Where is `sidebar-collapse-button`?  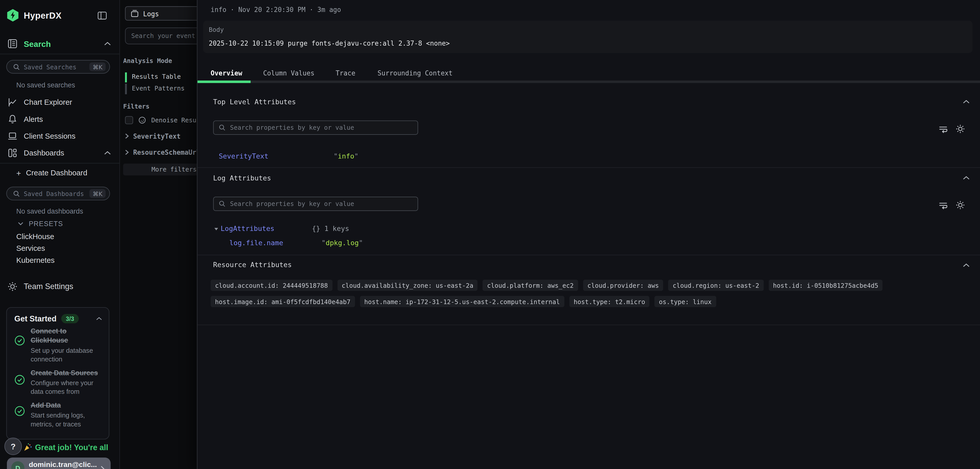
sidebar-collapse-button is located at coordinates (102, 17).